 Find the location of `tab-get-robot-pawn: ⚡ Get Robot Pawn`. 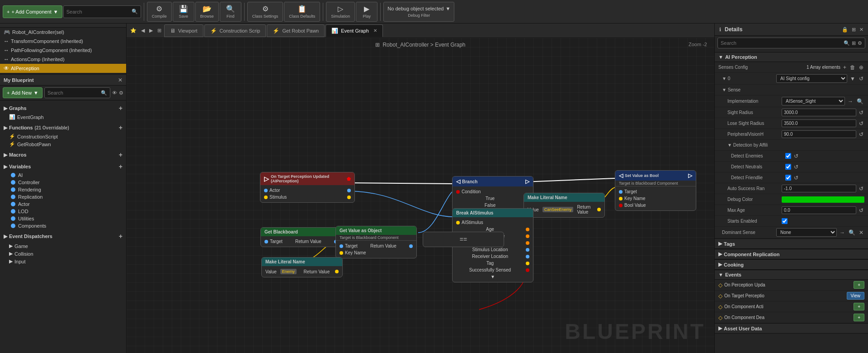

tab-get-robot-pawn: ⚡ Get Robot Pawn is located at coordinates (296, 31).